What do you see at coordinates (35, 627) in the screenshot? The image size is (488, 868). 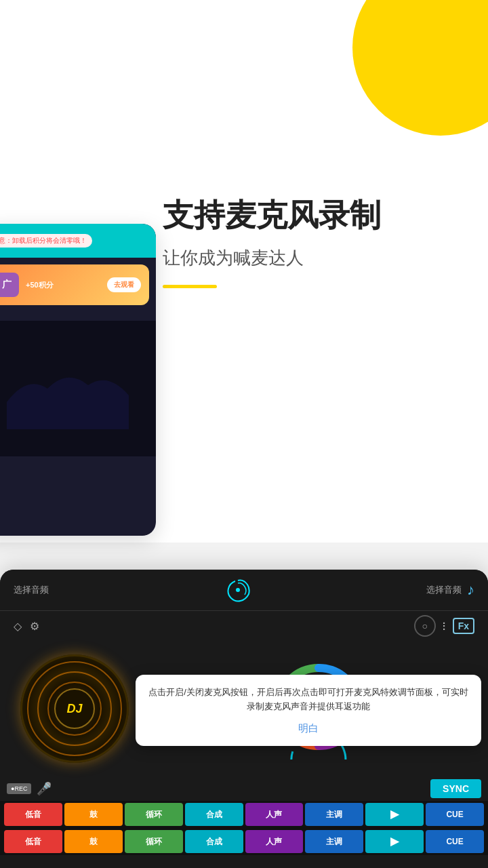 I see `settings-icon: ⚙` at bounding box center [35, 627].